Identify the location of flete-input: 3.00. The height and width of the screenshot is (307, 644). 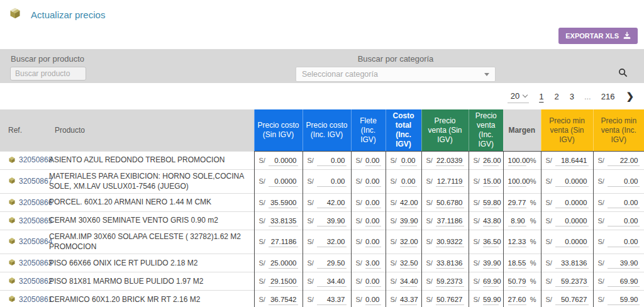
(374, 263).